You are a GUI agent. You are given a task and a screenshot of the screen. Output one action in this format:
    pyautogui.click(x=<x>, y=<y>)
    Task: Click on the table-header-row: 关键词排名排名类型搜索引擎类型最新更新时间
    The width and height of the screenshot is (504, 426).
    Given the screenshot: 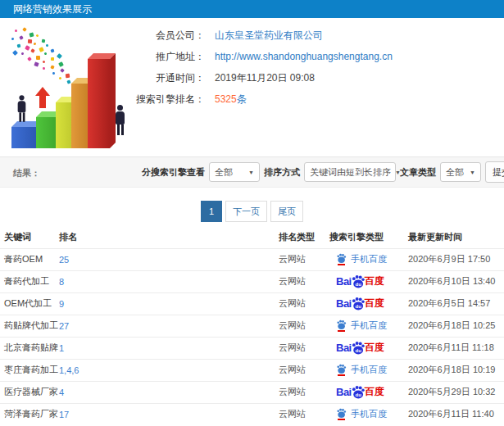 What is the action you would take?
    pyautogui.click(x=252, y=238)
    